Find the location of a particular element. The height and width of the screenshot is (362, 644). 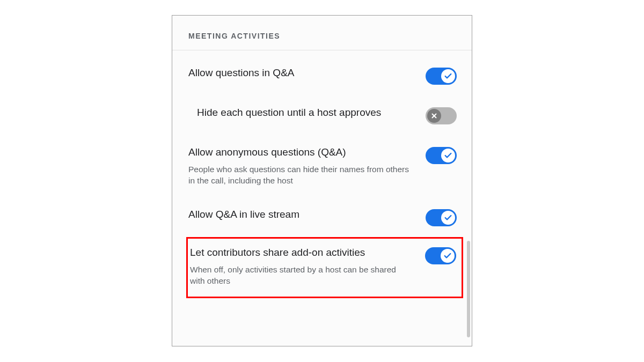

panel-header: MEETING ACTIVITIES is located at coordinates (322, 33).